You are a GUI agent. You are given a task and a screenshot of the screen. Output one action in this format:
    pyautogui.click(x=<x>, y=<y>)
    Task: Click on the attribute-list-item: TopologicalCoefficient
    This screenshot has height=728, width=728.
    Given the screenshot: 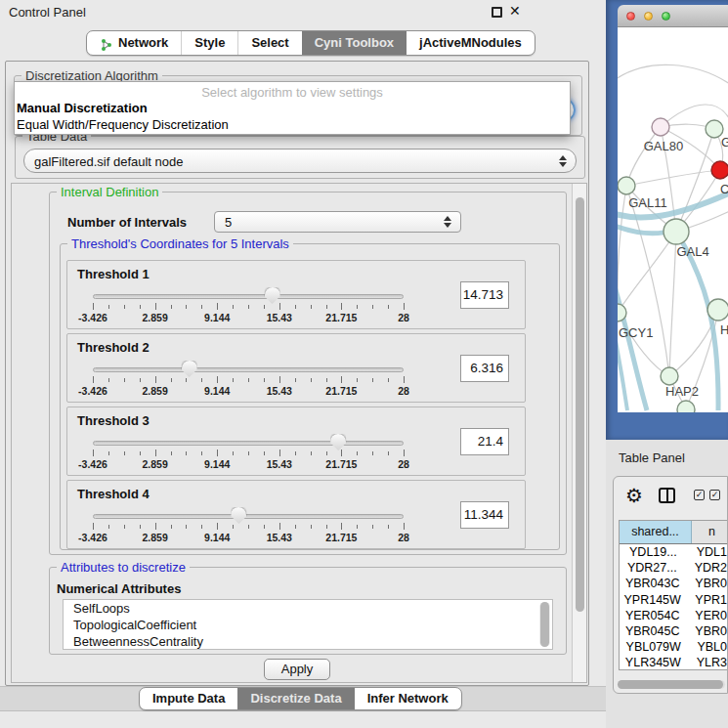 What is the action you would take?
    pyautogui.click(x=308, y=625)
    